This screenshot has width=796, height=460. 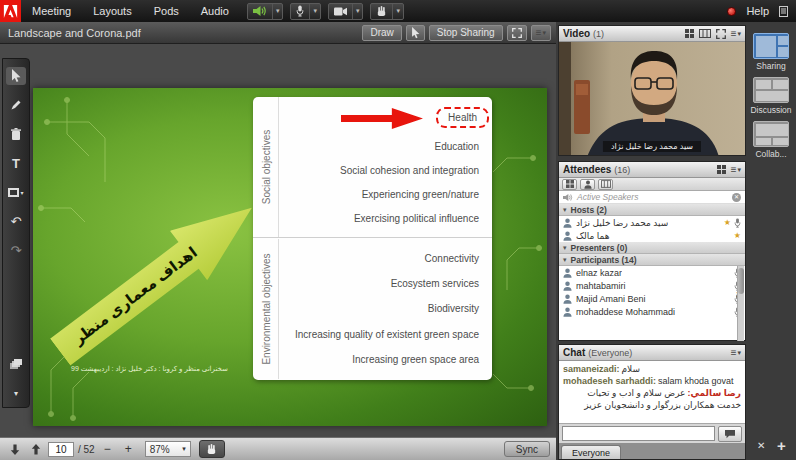 I want to click on chat-message: samaneizadi:سلام, so click(x=652, y=369).